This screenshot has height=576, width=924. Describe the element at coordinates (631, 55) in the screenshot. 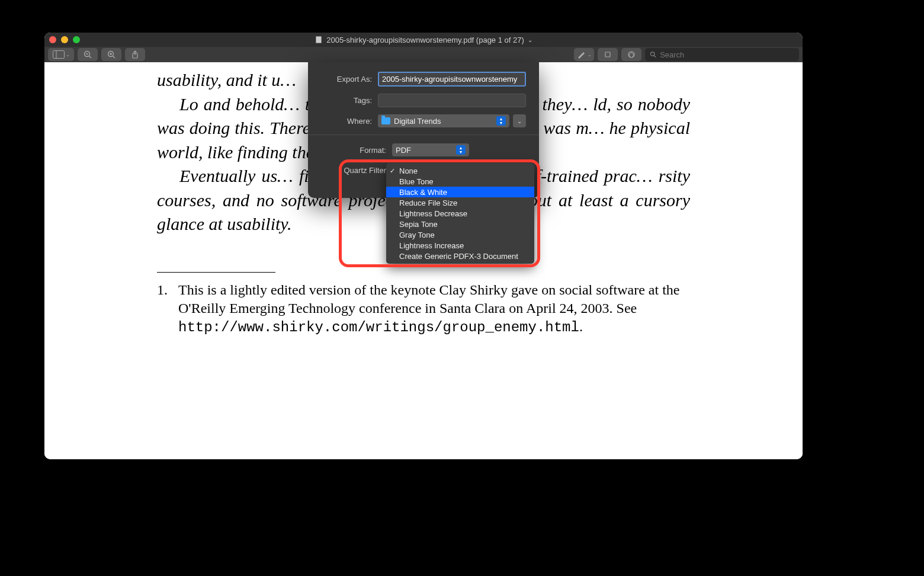

I see `markup-button` at that location.